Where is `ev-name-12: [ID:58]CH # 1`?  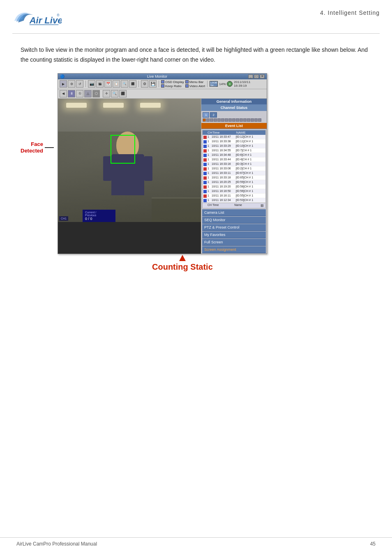
ev-name-12: [ID:58]CH # 1 is located at coordinates (250, 187).